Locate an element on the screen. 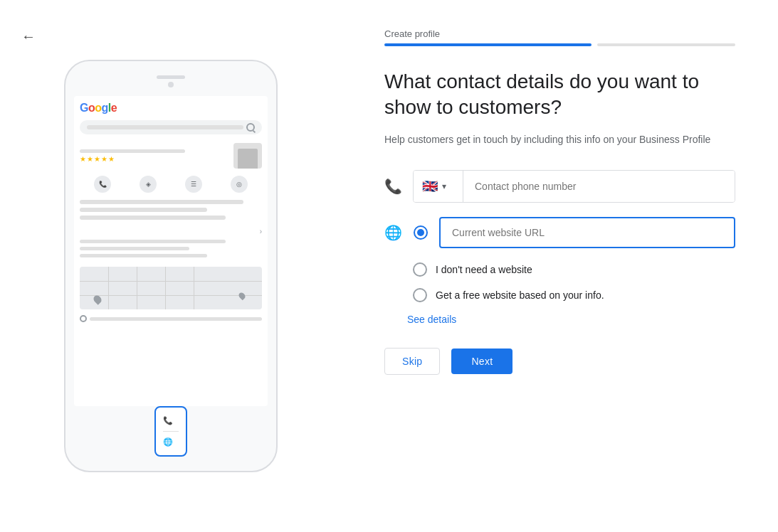 The image size is (778, 532). form-title: What contact details do you want to show… is located at coordinates (559, 95).